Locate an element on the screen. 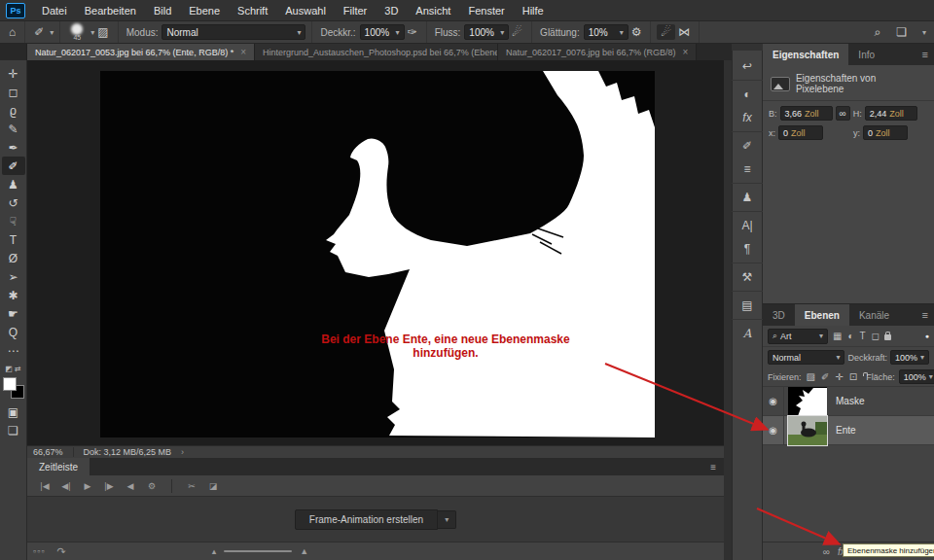  history-panel-icon: ↩ is located at coordinates (747, 66).